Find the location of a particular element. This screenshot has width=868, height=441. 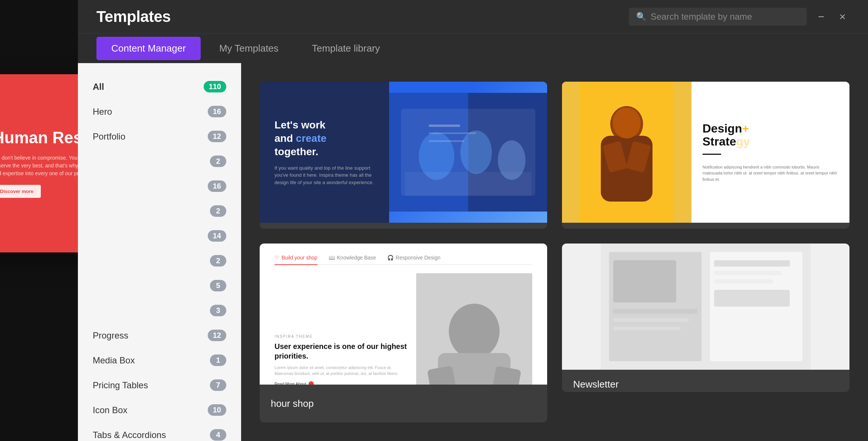

sidebar-item-pricing-tables-badge: 7 is located at coordinates (218, 385).